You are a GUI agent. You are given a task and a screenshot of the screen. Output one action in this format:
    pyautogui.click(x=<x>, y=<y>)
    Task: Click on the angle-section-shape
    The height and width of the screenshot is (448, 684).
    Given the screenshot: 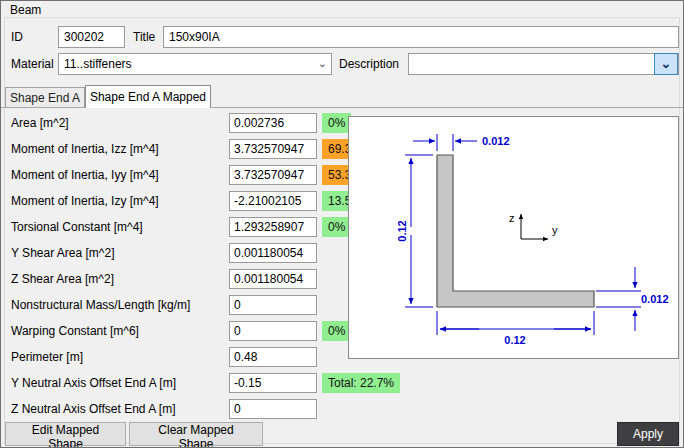 What is the action you would take?
    pyautogui.click(x=516, y=231)
    